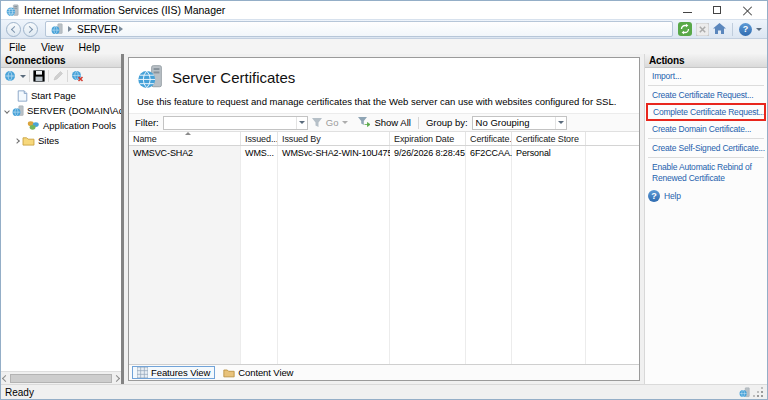 Image resolution: width=768 pixels, height=400 pixels. I want to click on group-by-label: Group by:, so click(447, 122).